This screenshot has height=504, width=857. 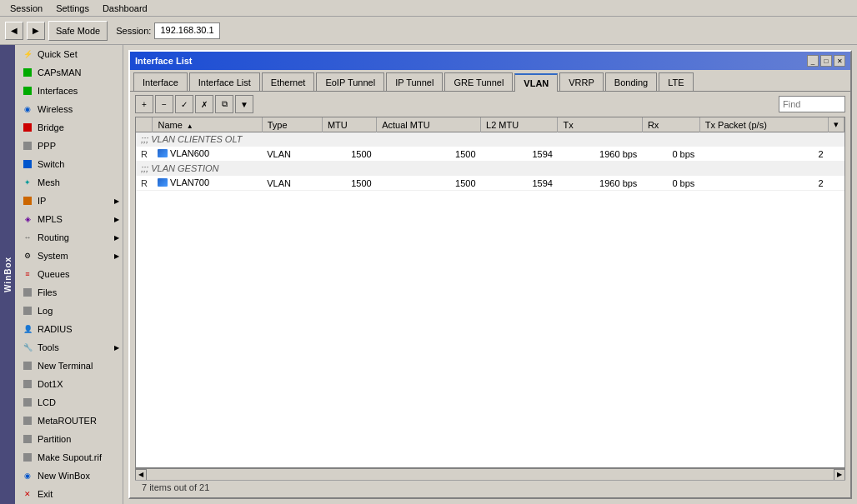 I want to click on add-button: +, so click(x=144, y=104).